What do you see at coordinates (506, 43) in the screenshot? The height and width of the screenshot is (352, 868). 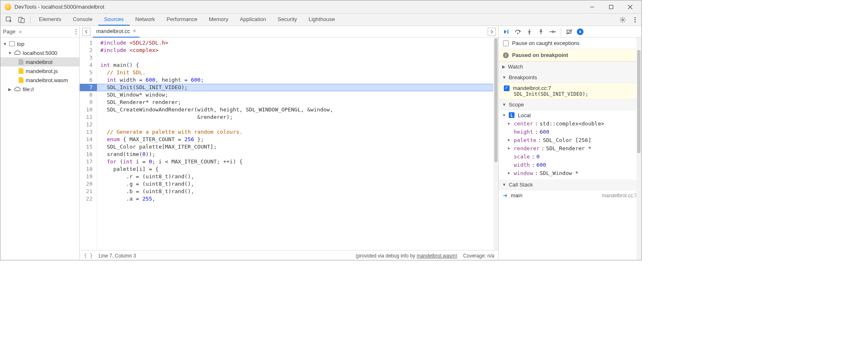 I see `checkbox-unchecked` at bounding box center [506, 43].